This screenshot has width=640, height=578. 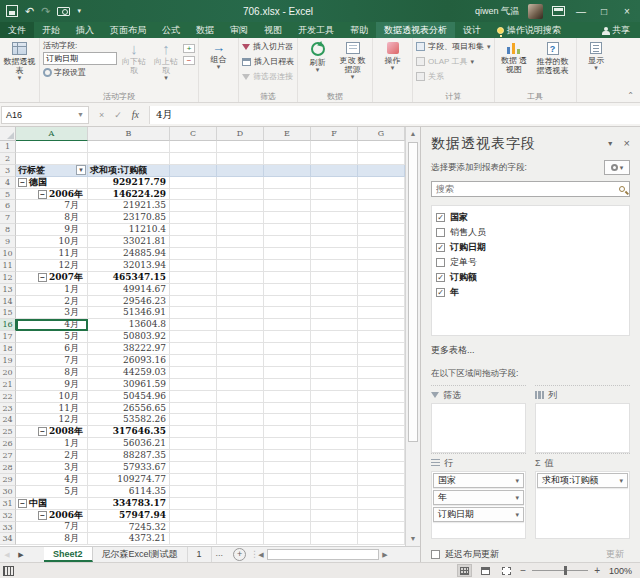 I want to click on cell-F14, so click(x=334, y=302).